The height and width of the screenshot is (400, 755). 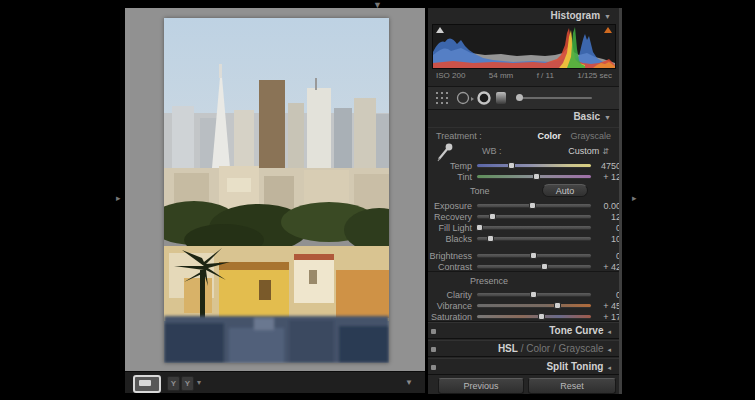 I want to click on exif-shutter: 1/125 sec, so click(x=594, y=76).